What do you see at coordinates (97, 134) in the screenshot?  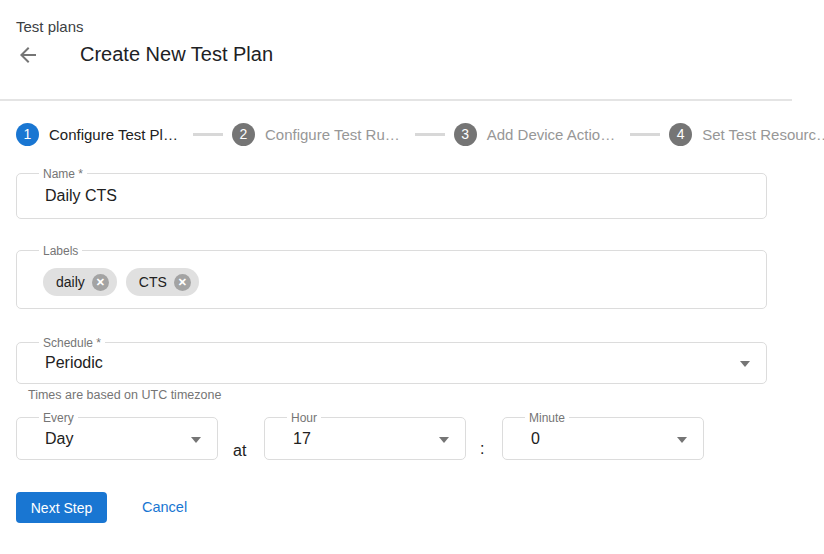 I see `step-configure-test-plan: 1 Configure Test Pl…` at bounding box center [97, 134].